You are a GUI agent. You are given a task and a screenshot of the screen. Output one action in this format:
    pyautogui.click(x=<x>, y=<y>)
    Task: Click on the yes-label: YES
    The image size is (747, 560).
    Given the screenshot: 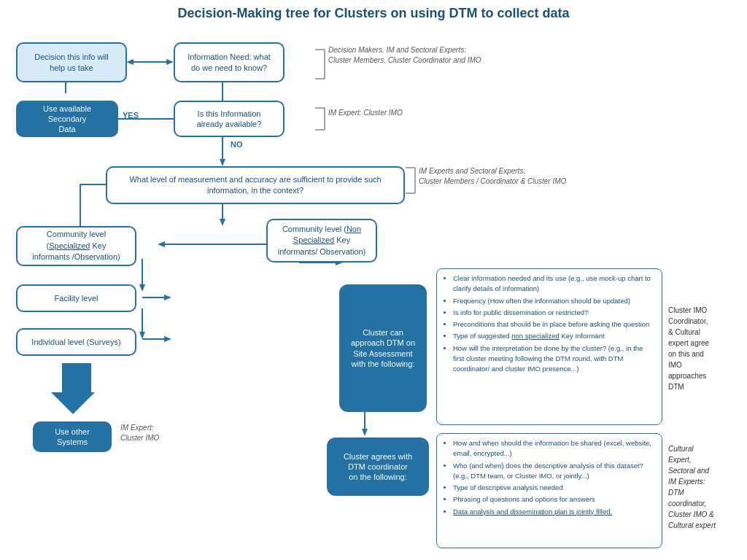 What is the action you would take?
    pyautogui.click(x=131, y=115)
    